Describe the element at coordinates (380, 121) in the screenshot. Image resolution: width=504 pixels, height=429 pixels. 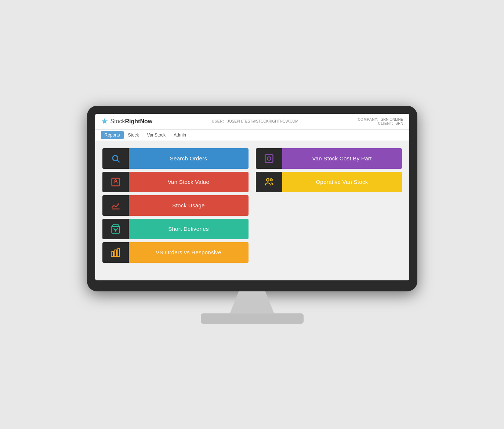
I see `company-info: COMPANY: SRN ONLINE CLIENT: SRN` at that location.